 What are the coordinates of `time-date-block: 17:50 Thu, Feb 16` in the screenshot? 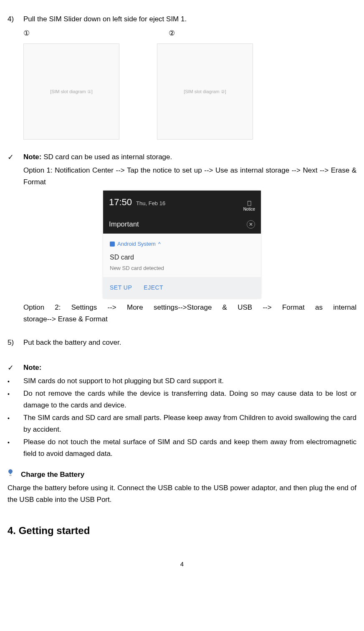 It's located at (137, 202).